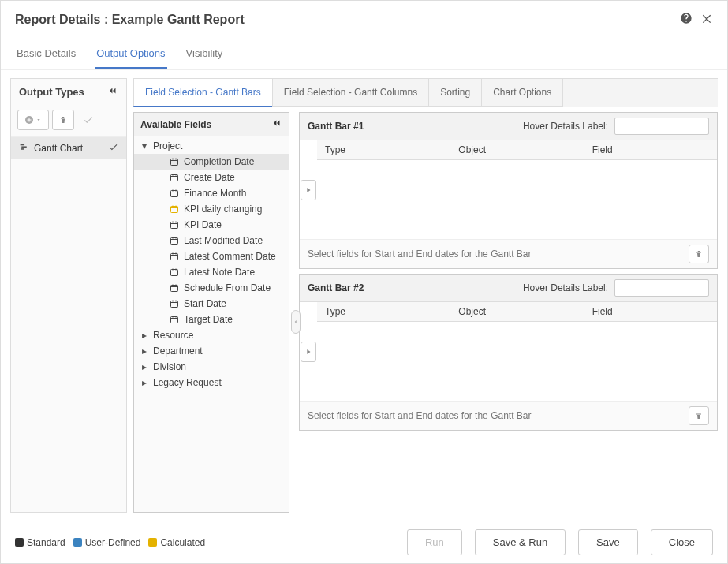 The height and width of the screenshot is (564, 728). Describe the element at coordinates (203, 93) in the screenshot. I see `subtab-gantt-bars: Field Selection - Gantt Bars` at that location.